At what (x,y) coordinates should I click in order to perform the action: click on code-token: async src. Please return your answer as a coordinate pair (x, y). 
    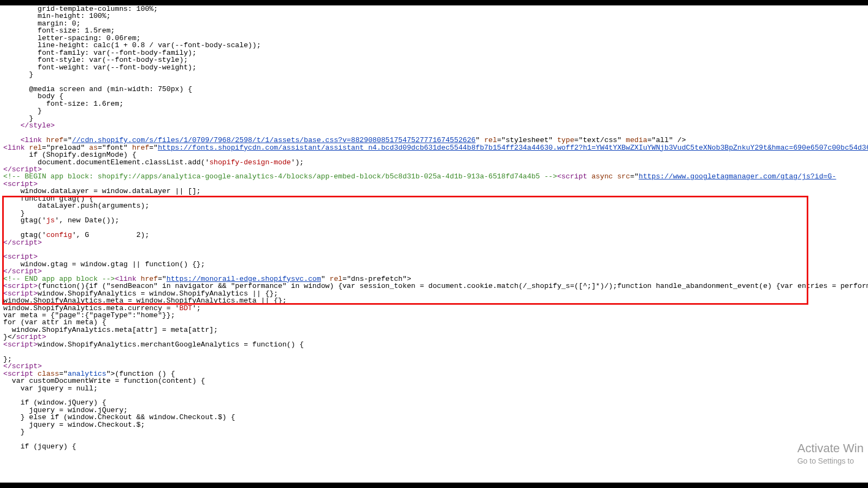
    Looking at the image, I should click on (609, 177).